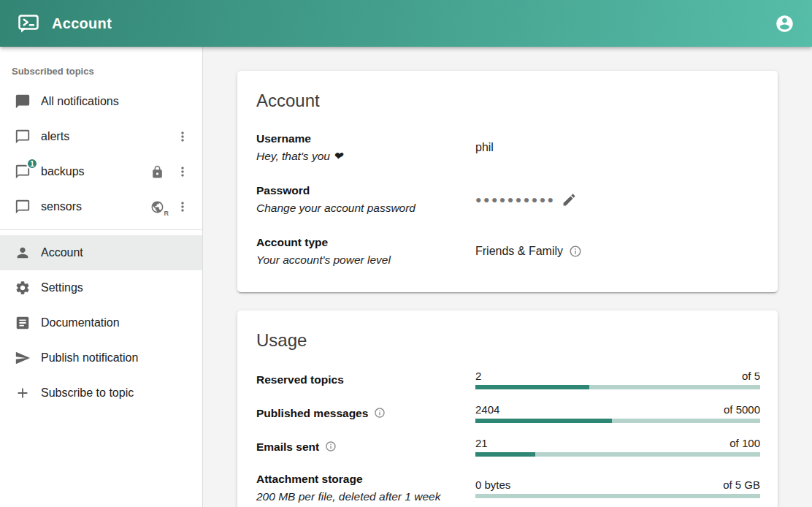 This screenshot has height=507, width=812. I want to click on globe-icon, so click(158, 207).